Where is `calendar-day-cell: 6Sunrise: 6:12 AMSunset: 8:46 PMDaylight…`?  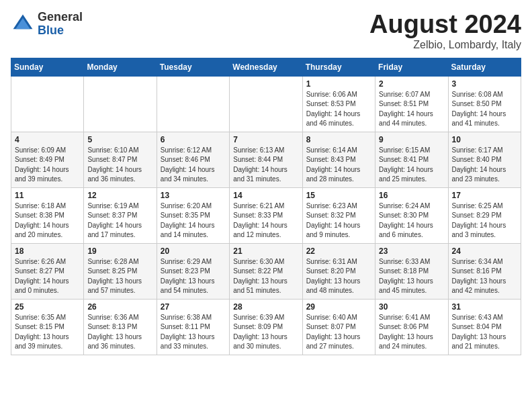 calendar-day-cell: 6Sunrise: 6:12 AMSunset: 8:46 PMDaylight… is located at coordinates (193, 160).